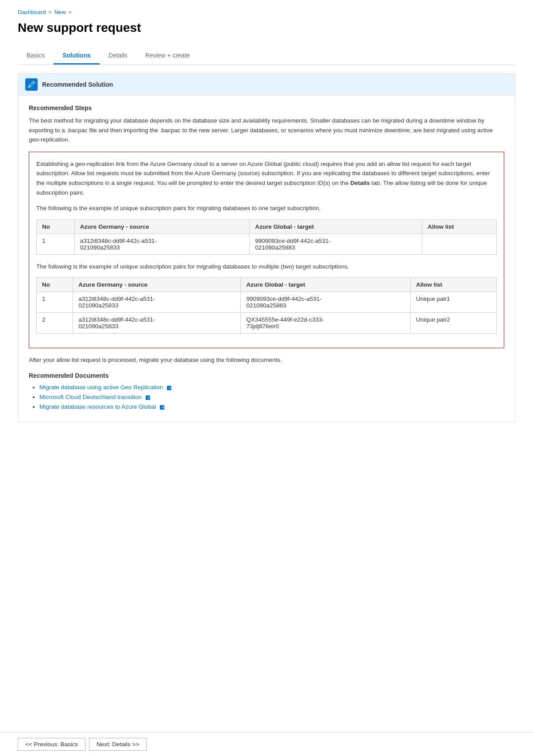 This screenshot has height=756, width=533. Describe the element at coordinates (272, 397) in the screenshot. I see `list-item: Microsoft Cloud Deutschland transition` at that location.